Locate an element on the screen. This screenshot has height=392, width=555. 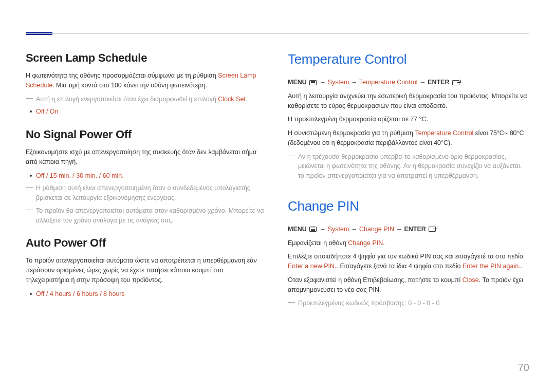
note-text: Προεπιλεγμένος κωδικός πρόσβασης: 0 - 0 … is located at coordinates (414, 303).